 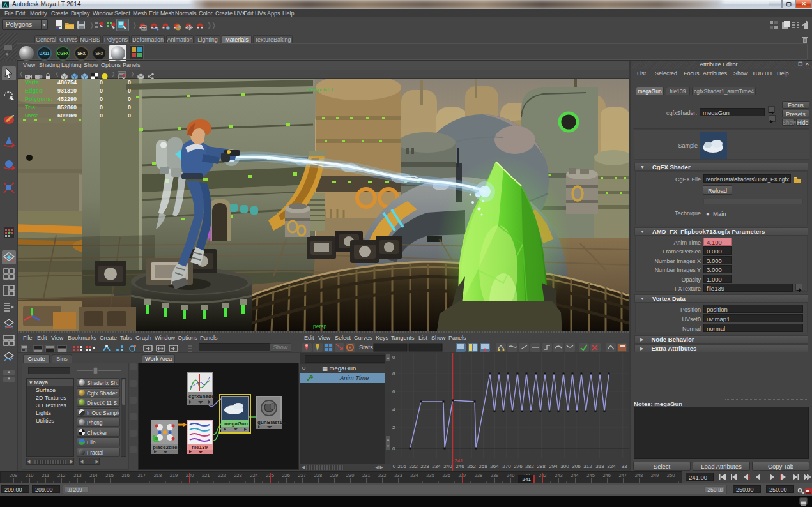 I want to click on svg-text: megaGun, so click(x=236, y=424).